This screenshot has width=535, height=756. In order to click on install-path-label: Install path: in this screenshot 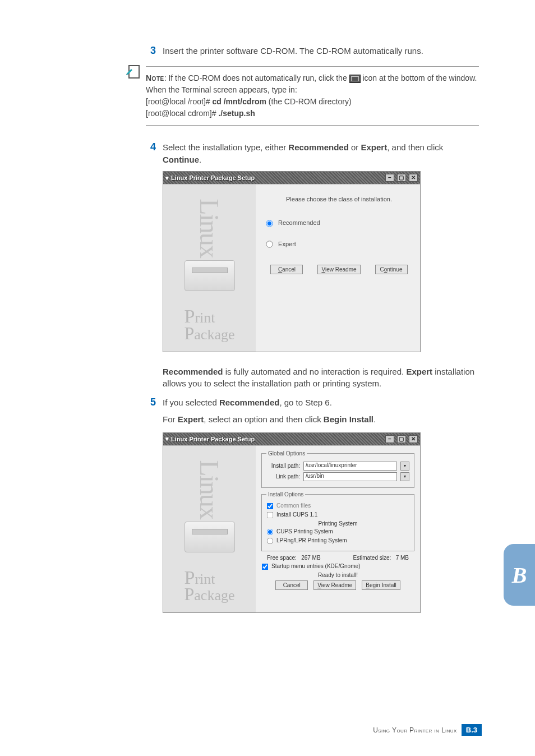, I will do `click(283, 465)`.